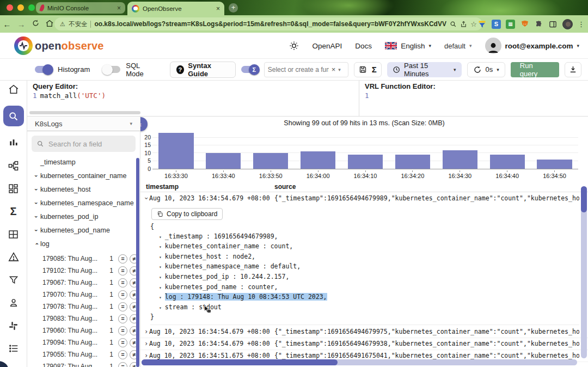  Describe the element at coordinates (14, 326) in the screenshot. I see `nav-slack` at that location.